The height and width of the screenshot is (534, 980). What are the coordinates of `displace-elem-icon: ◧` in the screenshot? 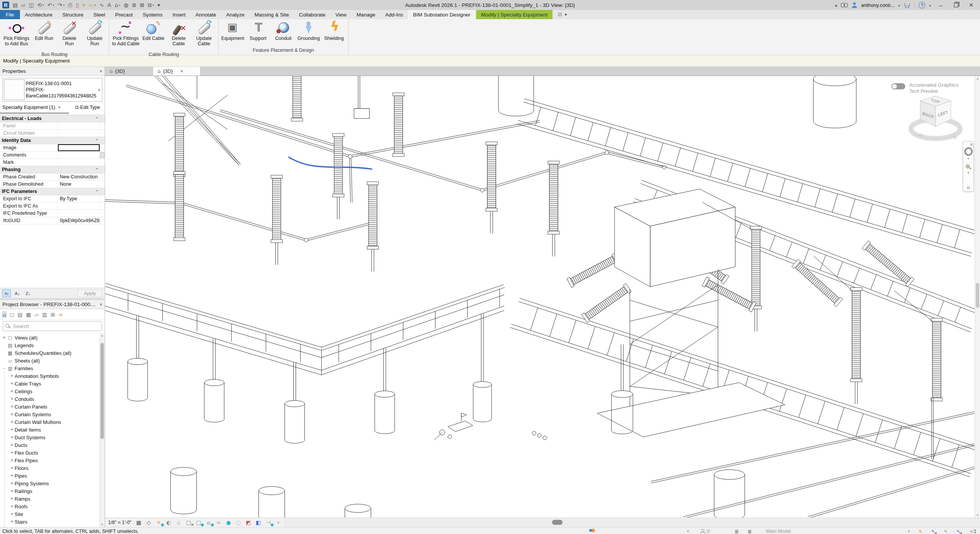 It's located at (258, 522).